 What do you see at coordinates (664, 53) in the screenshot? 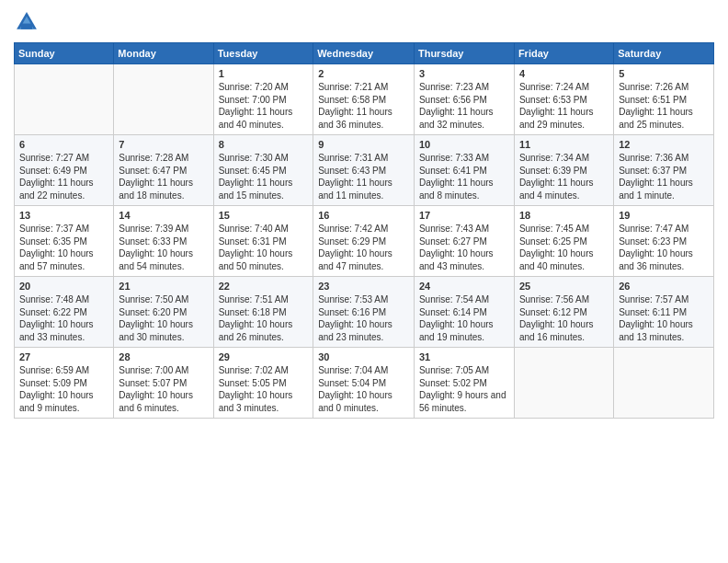
I see `weekday-header-saturday: Saturday` at bounding box center [664, 53].